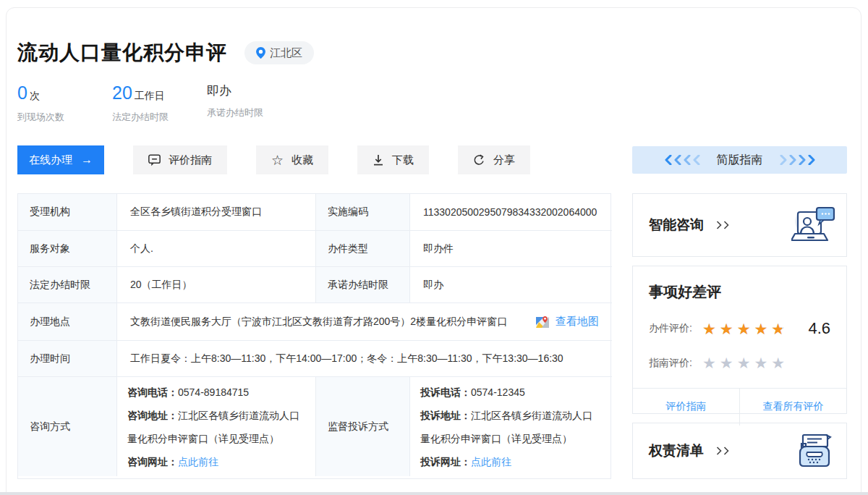 Image resolution: width=868 pixels, height=495 pixels. What do you see at coordinates (51, 161) in the screenshot?
I see `online-apply-label: 在线办理` at bounding box center [51, 161].